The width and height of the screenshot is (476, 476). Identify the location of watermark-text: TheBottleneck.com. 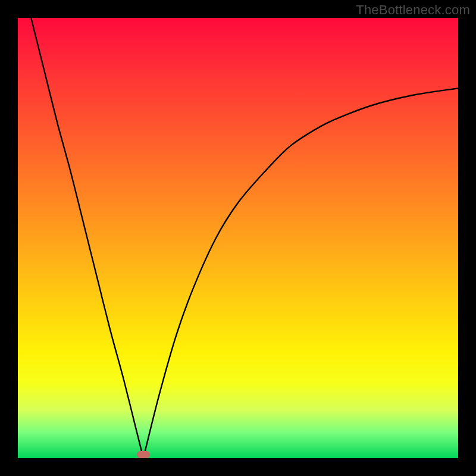
(413, 10).